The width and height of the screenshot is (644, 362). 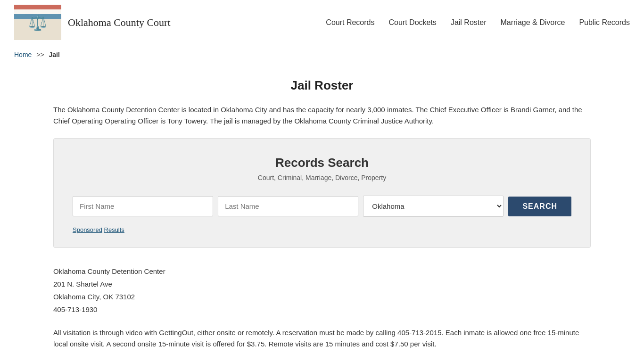 What do you see at coordinates (119, 23) in the screenshot?
I see `site-title: Oklahoma County Court` at bounding box center [119, 23].